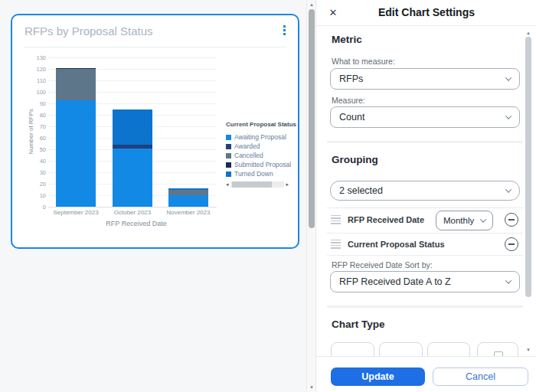 This screenshot has height=392, width=536. What do you see at coordinates (34, 58) in the screenshot?
I see `y-axis-tick: 130` at bounding box center [34, 58].